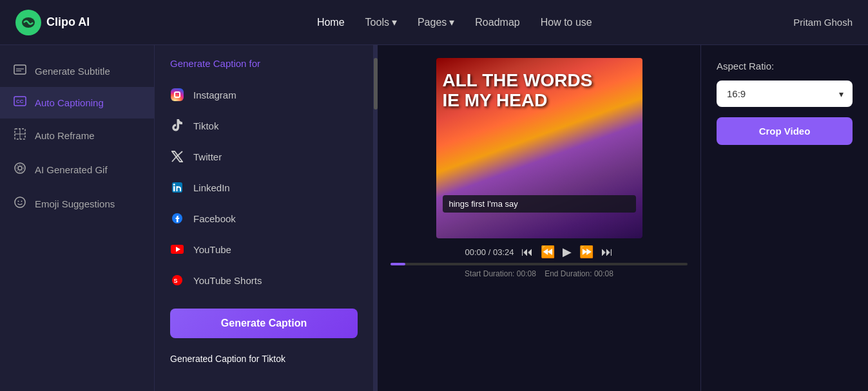 This screenshot has width=868, height=391. Describe the element at coordinates (264, 358) in the screenshot. I see `generated-caption-label: Generated Caption for Tiktok` at that location.